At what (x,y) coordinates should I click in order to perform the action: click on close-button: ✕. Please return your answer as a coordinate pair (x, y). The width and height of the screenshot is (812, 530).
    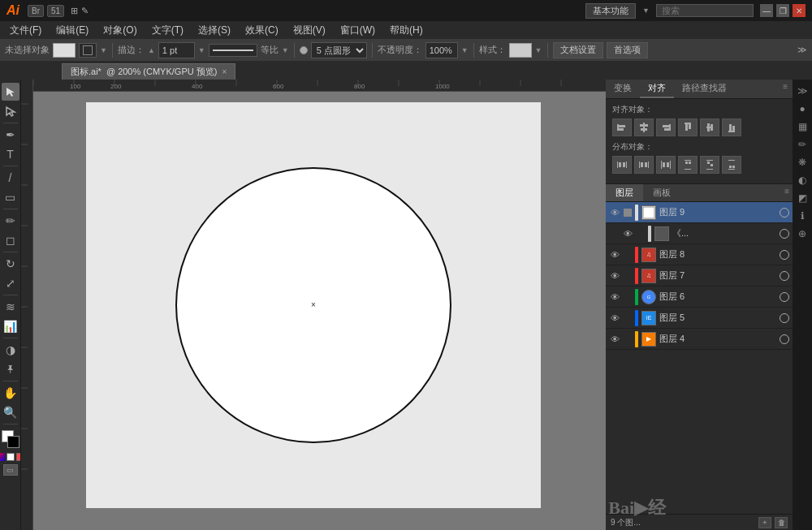
    Looking at the image, I should click on (799, 11).